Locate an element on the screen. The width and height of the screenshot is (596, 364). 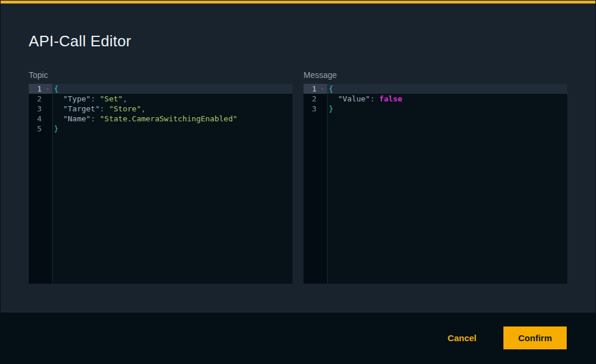
code-line: 2 "Type": "Set", is located at coordinates (161, 98).